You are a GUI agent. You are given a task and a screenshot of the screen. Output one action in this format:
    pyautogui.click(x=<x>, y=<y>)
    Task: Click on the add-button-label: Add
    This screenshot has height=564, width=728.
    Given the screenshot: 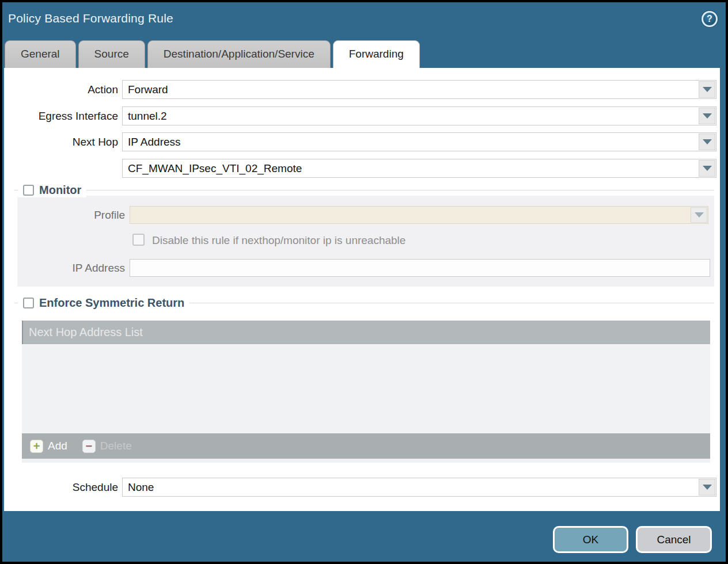 What is the action you would take?
    pyautogui.click(x=58, y=446)
    